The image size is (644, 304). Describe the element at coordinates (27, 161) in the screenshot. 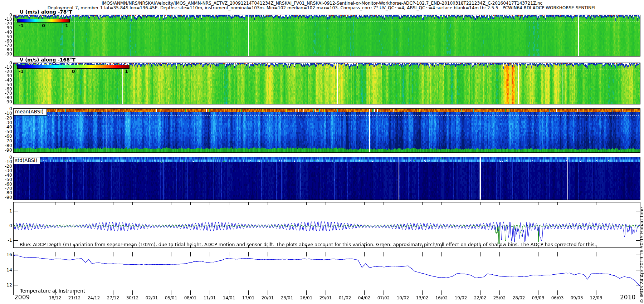

I see `std-absi-label: std(ABSI)` at that location.